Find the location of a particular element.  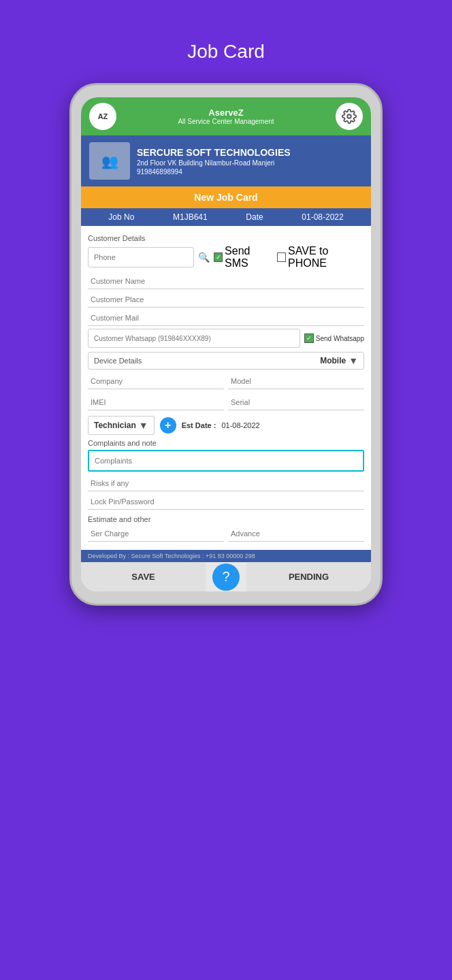

app-subtitle: All Service Center Management is located at coordinates (226, 121).